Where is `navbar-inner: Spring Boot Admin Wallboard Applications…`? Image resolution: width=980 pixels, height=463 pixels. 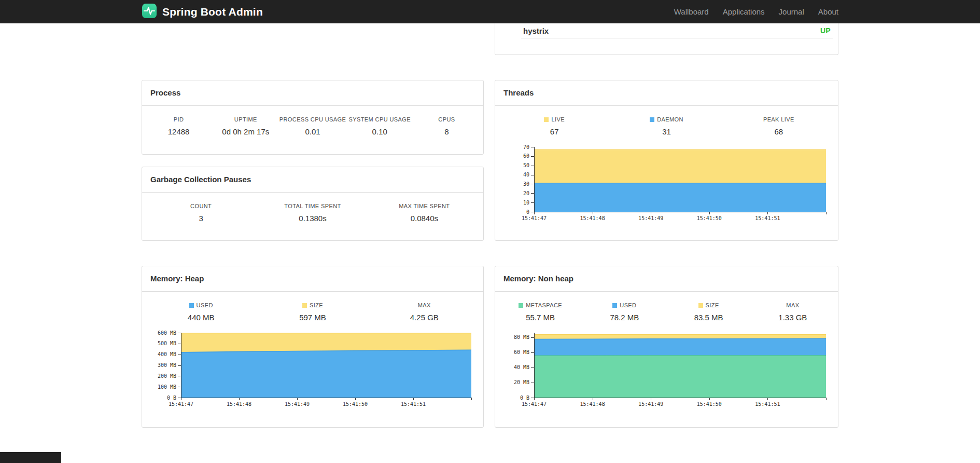 navbar-inner: Spring Boot Admin Wallboard Applications… is located at coordinates (490, 11).